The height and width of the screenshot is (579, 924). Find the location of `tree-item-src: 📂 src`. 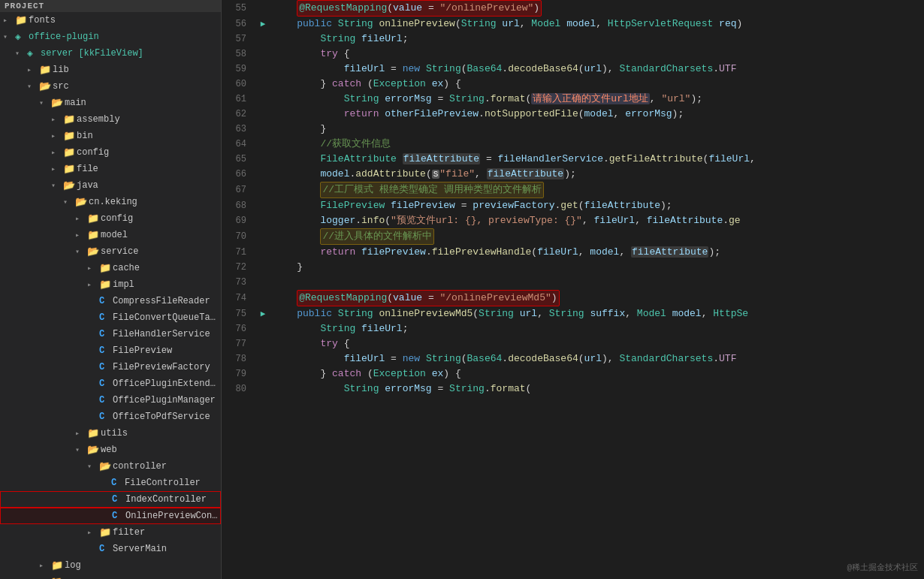

tree-item-src: 📂 src is located at coordinates (110, 86).